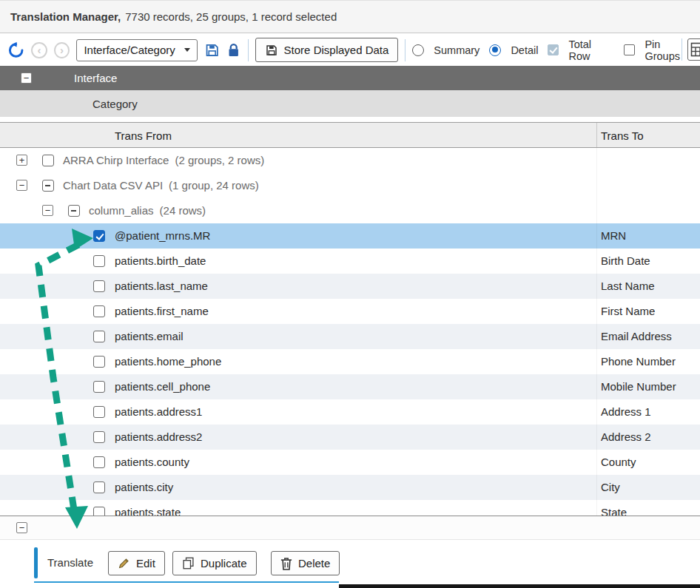 The height and width of the screenshot is (588, 700). I want to click on panel-accent-bar, so click(36, 563).